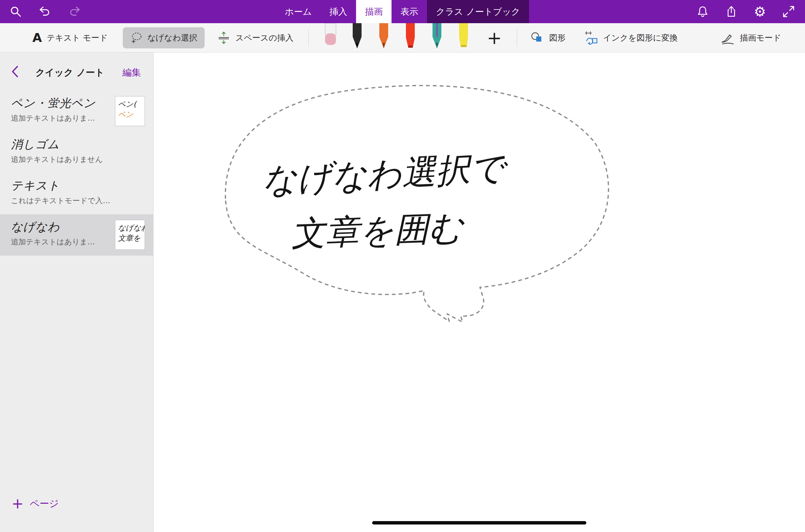 This screenshot has width=805, height=532. Describe the element at coordinates (132, 73) in the screenshot. I see `edit-button: 編集` at that location.